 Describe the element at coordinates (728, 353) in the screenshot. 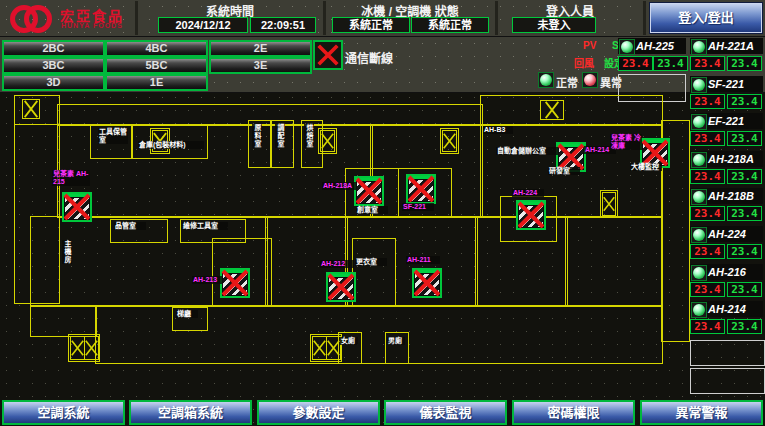

I see `empty-cell` at that location.